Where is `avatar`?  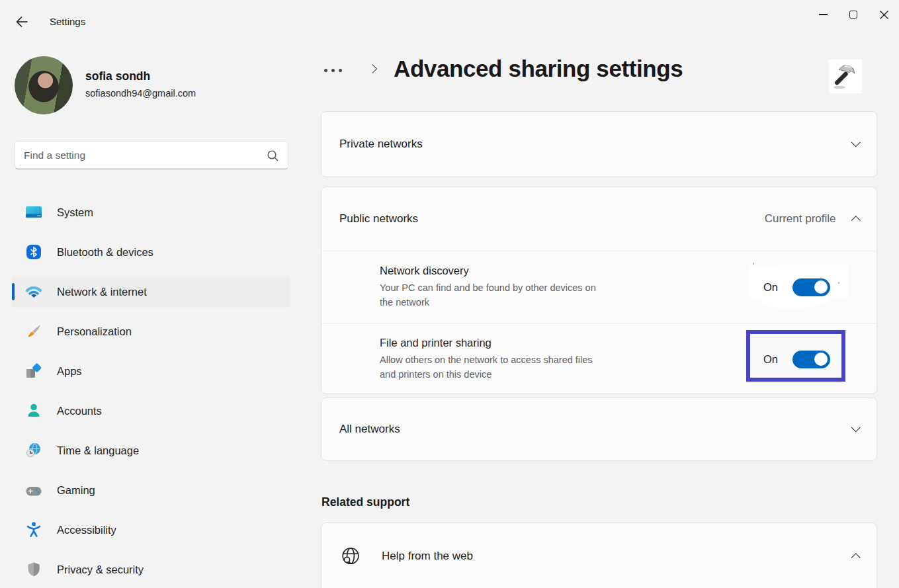
avatar is located at coordinates (44, 85).